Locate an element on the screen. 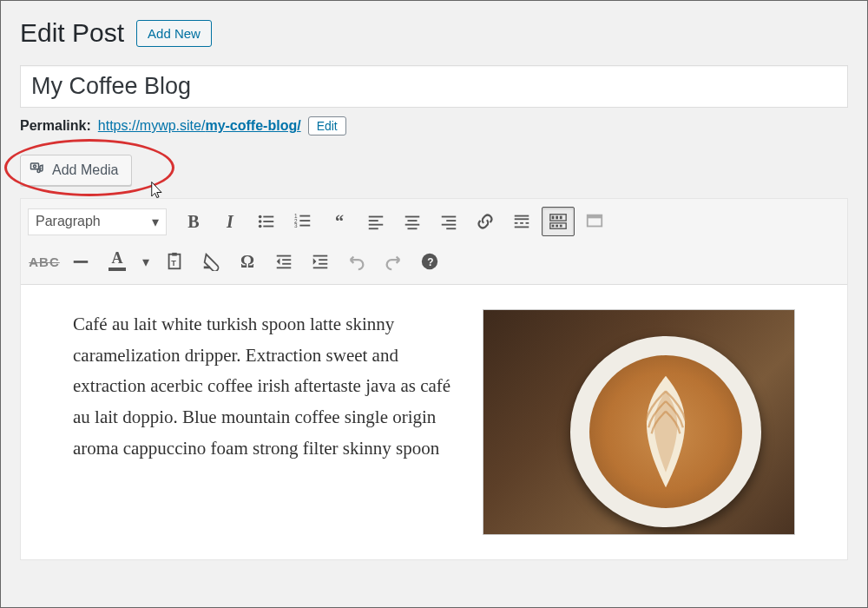  blockquote-button: “ is located at coordinates (339, 221).